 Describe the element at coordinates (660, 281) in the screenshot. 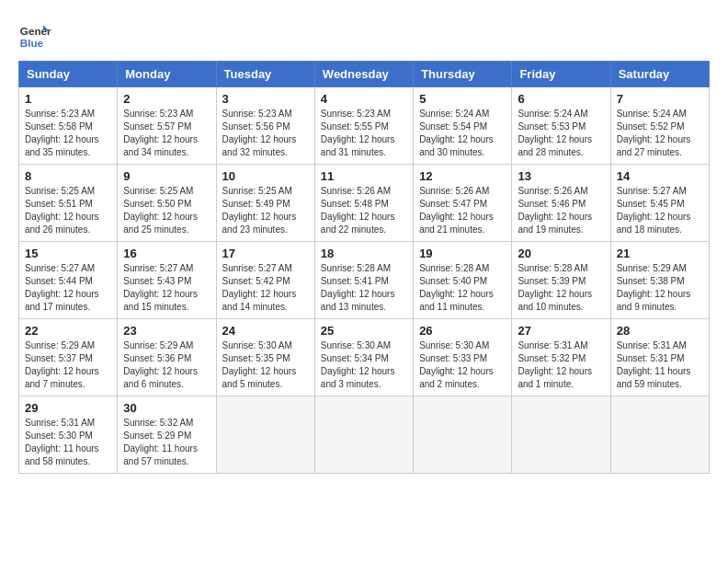

I see `calendar-cell: 21Sunrise: 5:29 AMSunset: 5:38 PMDayligh…` at that location.